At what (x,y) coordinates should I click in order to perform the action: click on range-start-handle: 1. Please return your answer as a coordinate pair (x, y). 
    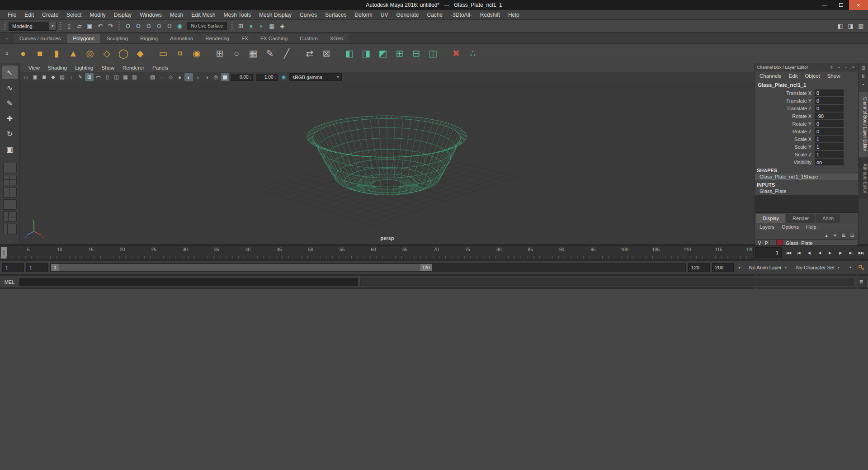
    Looking at the image, I should click on (55, 268).